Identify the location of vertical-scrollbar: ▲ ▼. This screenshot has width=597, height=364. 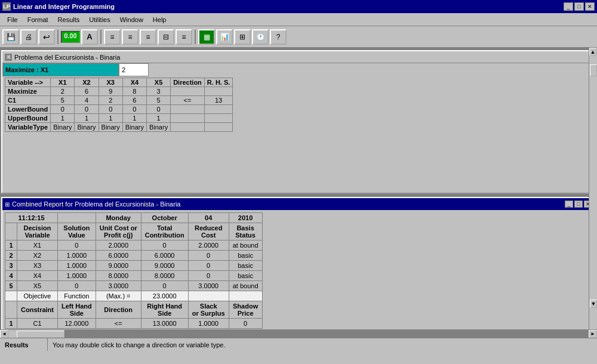
(593, 189).